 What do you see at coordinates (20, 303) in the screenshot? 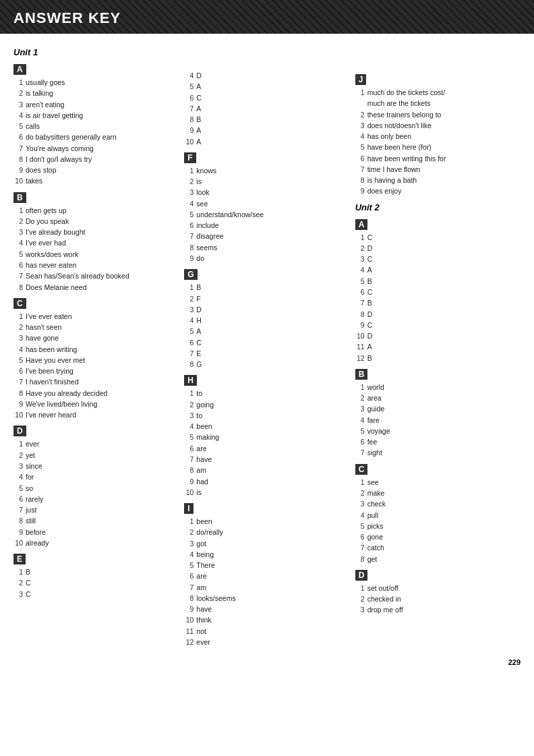
I see `section-c-label: C` at bounding box center [20, 303].